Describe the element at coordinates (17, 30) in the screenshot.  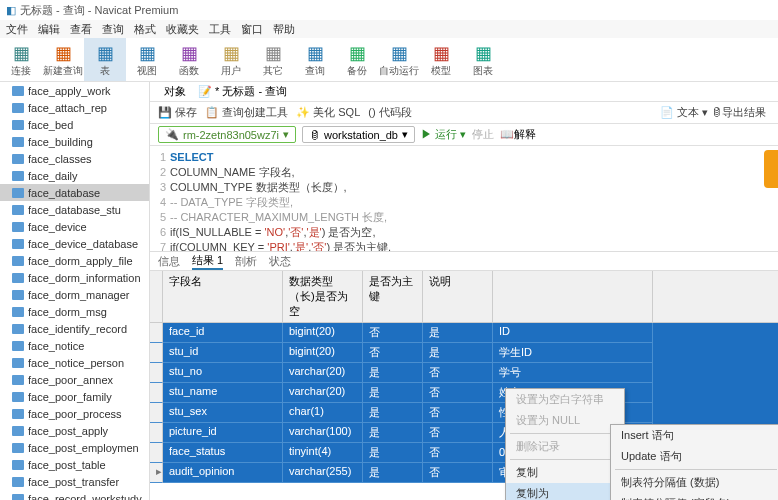
I see `menu-文件: 文件` at that location.